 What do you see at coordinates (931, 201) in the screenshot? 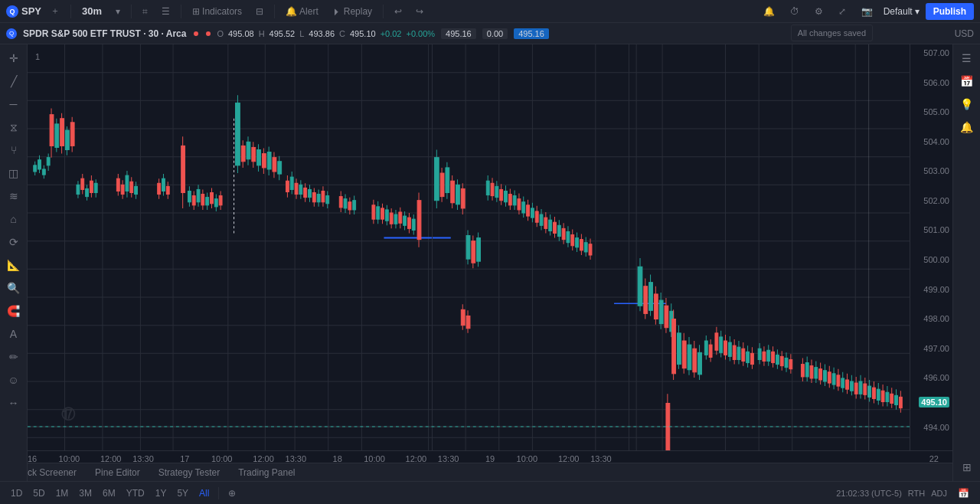
I see `price-502: 502.00` at bounding box center [931, 201].